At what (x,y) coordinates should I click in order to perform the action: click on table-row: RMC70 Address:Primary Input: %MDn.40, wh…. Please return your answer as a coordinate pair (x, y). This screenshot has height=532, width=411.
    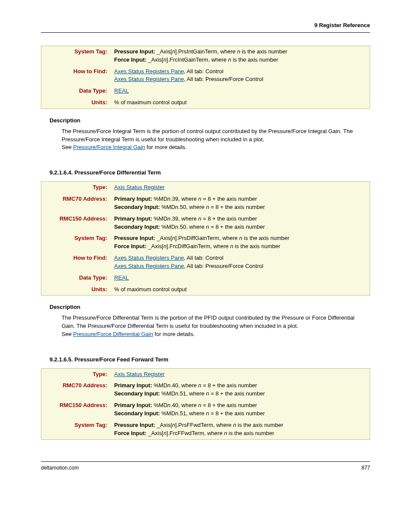
    Looking at the image, I should click on (206, 390).